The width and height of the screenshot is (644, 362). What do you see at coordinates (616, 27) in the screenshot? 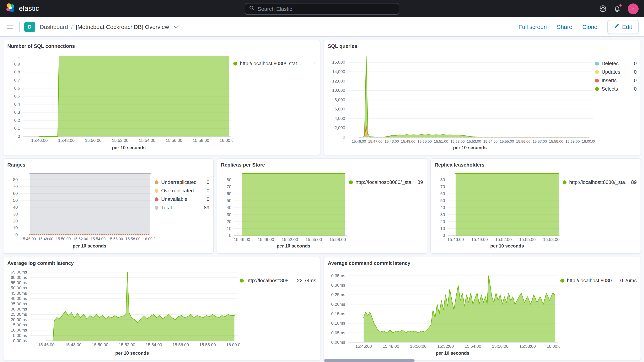
I see `pencil-icon` at bounding box center [616, 27].